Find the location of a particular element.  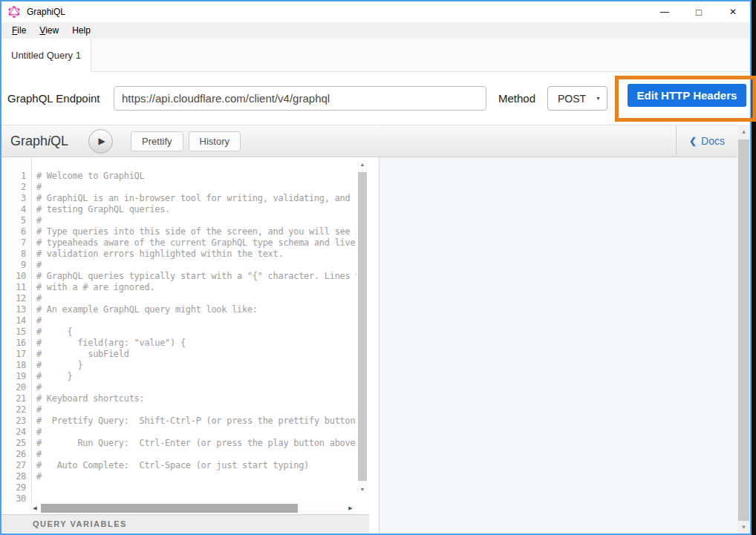

line-number: 25 is located at coordinates (13, 444).